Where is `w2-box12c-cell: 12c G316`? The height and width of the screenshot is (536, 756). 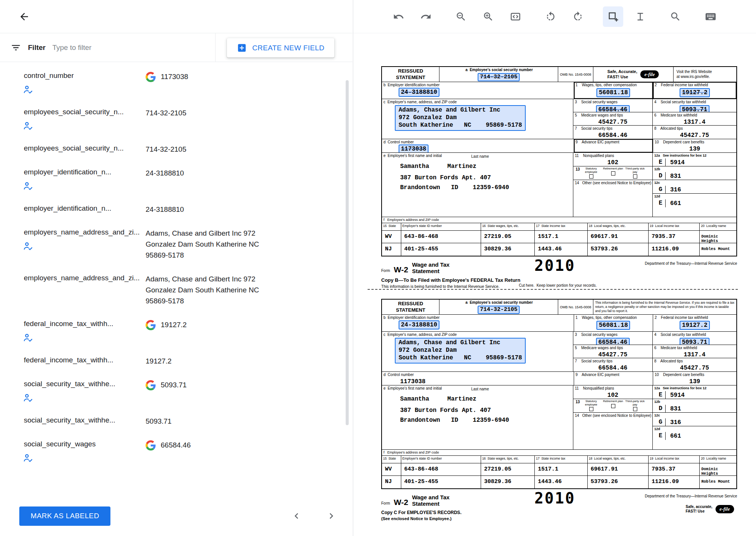 w2-box12c-cell: 12c G316 is located at coordinates (694, 187).